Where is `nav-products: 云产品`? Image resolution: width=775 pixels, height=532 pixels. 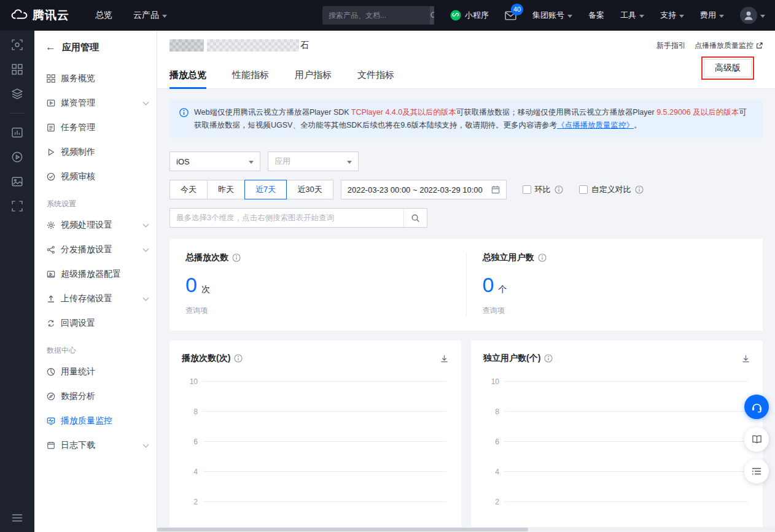 nav-products: 云产品 is located at coordinates (150, 15).